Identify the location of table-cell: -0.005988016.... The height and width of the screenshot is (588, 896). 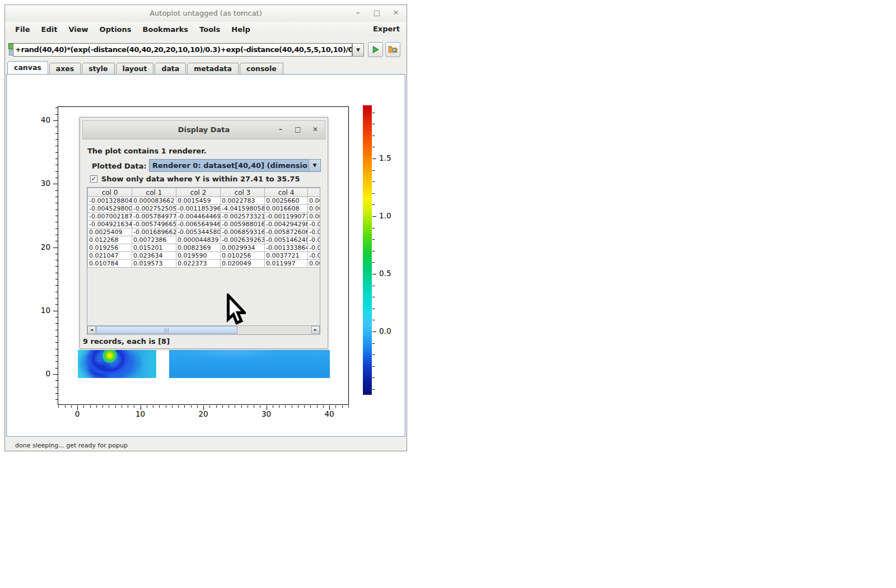
(243, 225).